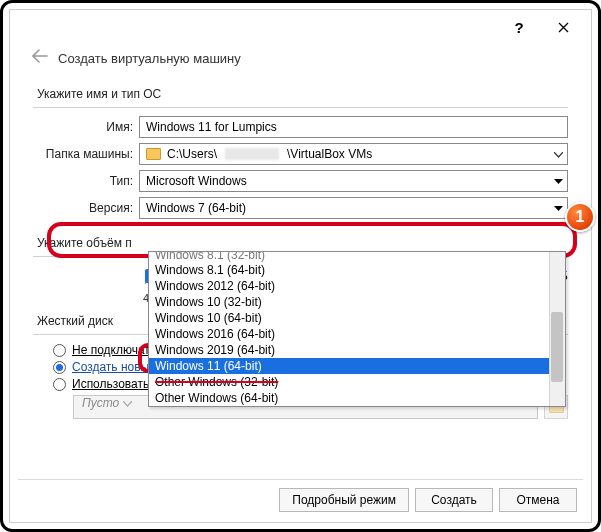  I want to click on folder-icon, so click(154, 154).